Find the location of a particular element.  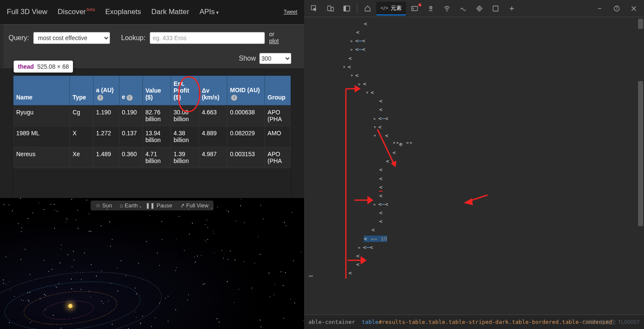

cell-group: AMO is located at coordinates (278, 137).